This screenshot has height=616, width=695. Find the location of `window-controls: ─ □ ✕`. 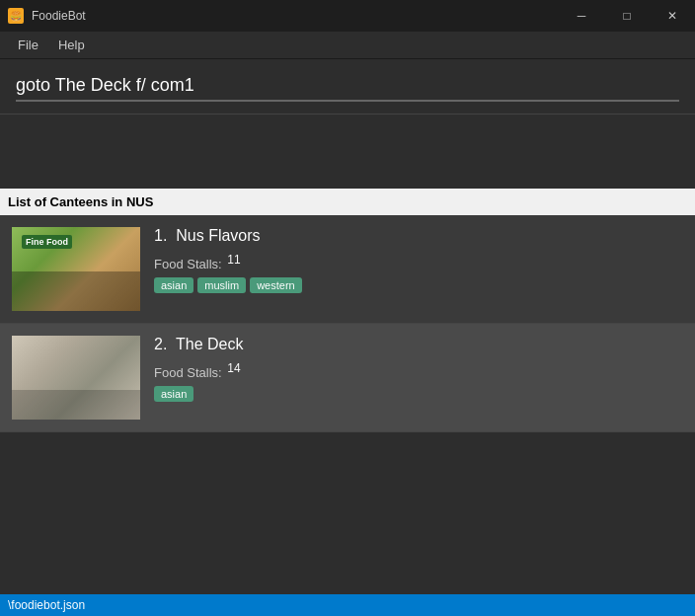

window-controls: ─ □ ✕ is located at coordinates (627, 16).